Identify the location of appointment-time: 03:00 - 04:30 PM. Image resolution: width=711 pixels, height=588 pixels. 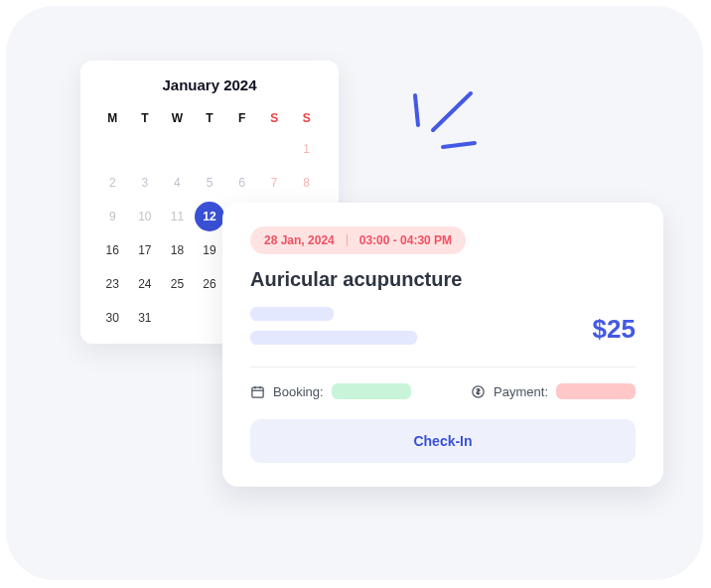
(405, 240).